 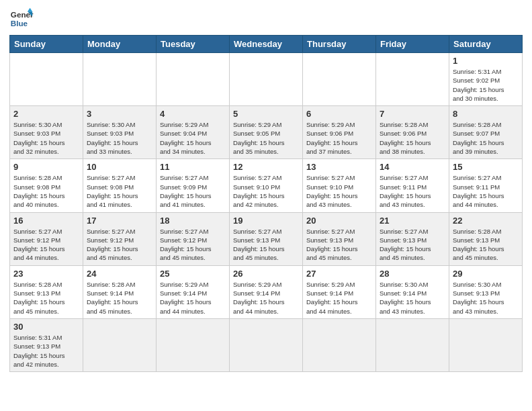 What do you see at coordinates (412, 133) in the screenshot?
I see `calendar-day-cell: 7Sunrise: 5:28 AM Sunset: 9:06 PM Daylig…` at bounding box center [412, 133].